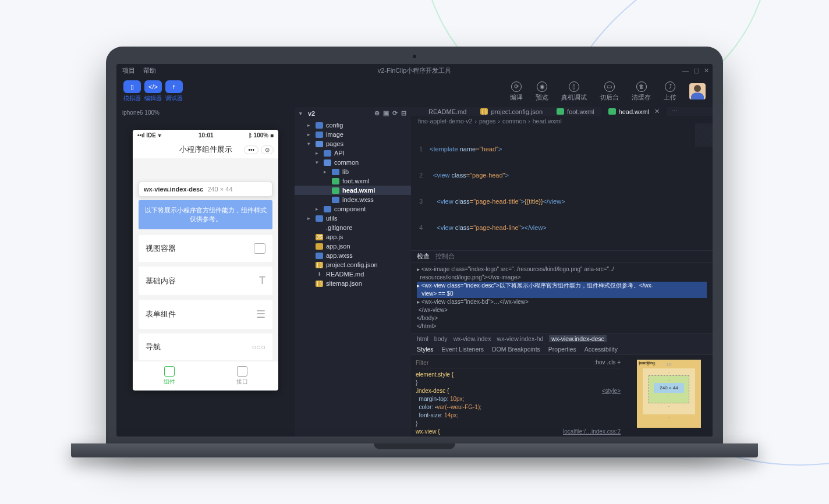 Image resolution: width=829 pixels, height=504 pixels. I want to click on tree-item: ▾pages, so click(353, 144).